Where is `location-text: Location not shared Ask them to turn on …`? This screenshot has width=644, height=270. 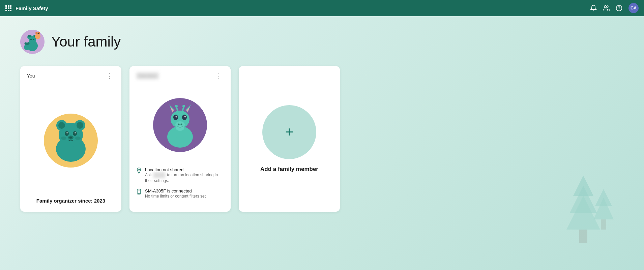
location-text: Location not shared Ask them to turn on … is located at coordinates (184, 175).